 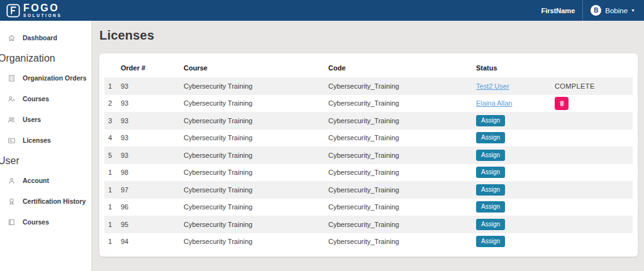 I want to click on header-code: Code, so click(x=402, y=68).